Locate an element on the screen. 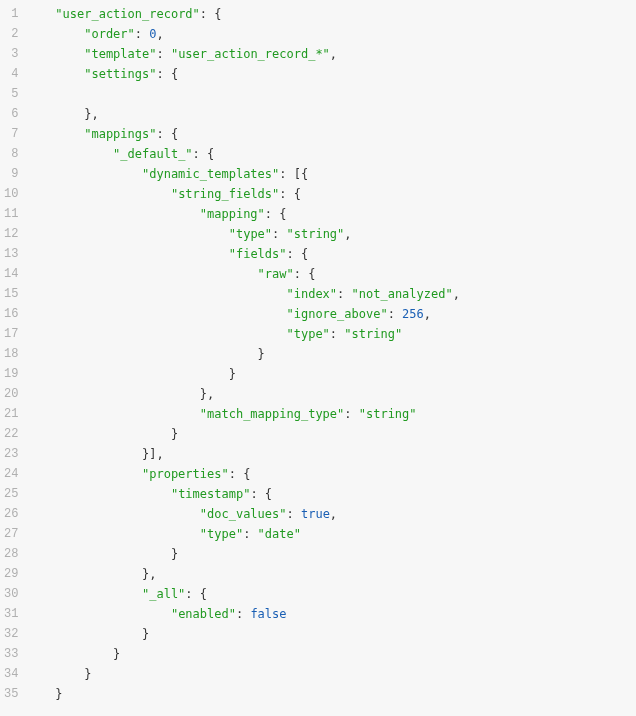  line-number: 11 is located at coordinates (11, 214).